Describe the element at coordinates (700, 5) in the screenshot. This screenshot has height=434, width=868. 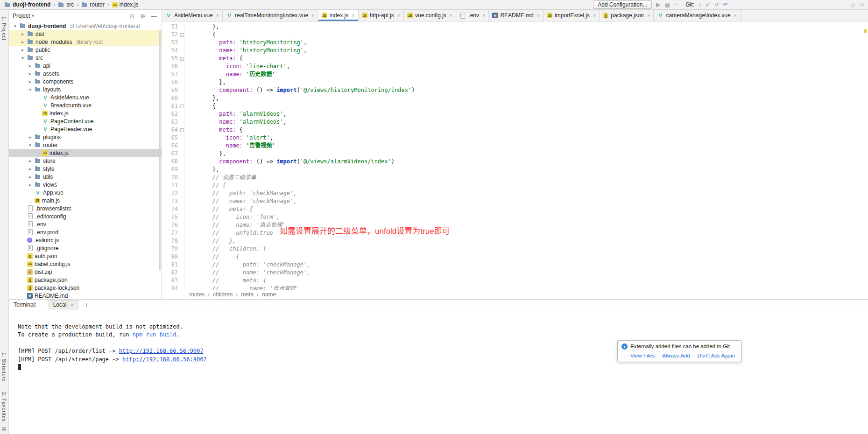
I see `git-update-icon: ↓` at that location.